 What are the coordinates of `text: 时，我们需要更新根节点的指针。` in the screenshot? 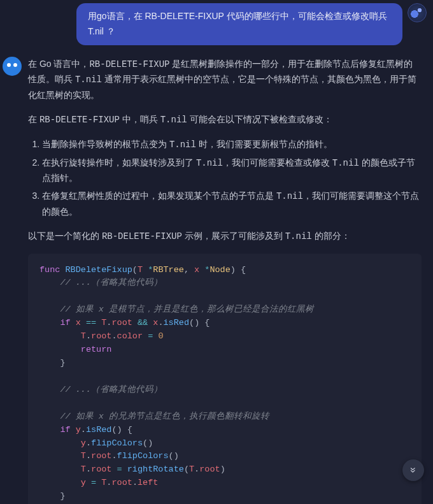 It's located at (264, 144).